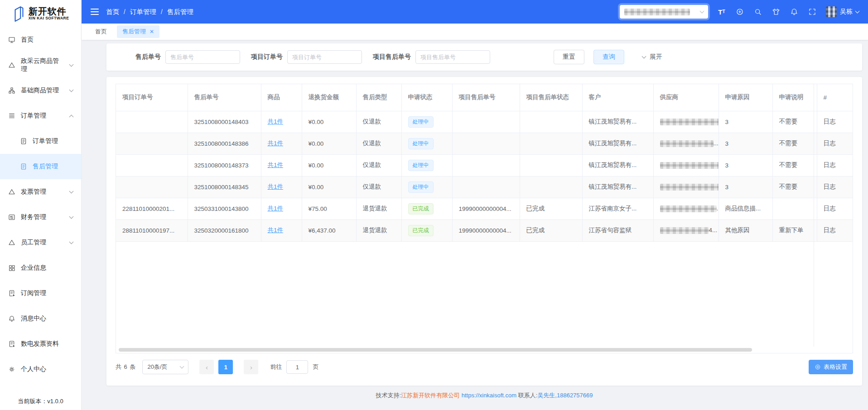  Describe the element at coordinates (138, 32) in the screenshot. I see `tab-aftersale: 售后管理 ✕` at that location.